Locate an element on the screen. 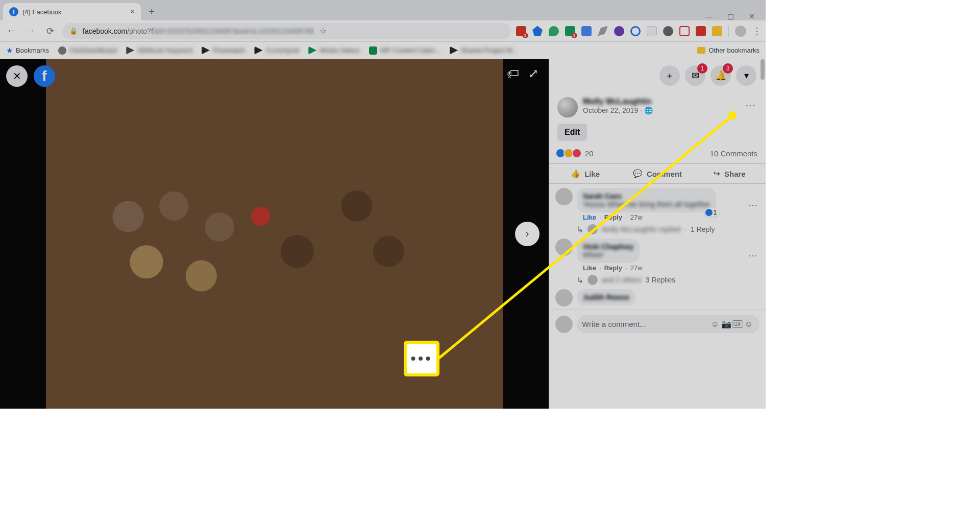 The height and width of the screenshot is (521, 980). create-button: ＋ is located at coordinates (670, 76).